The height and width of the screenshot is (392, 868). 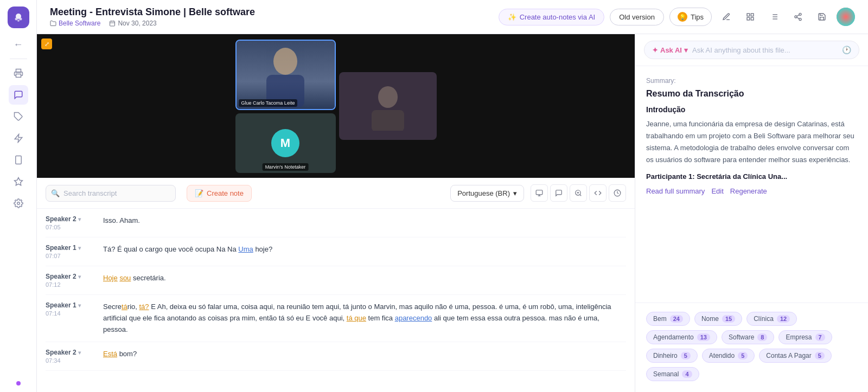 What do you see at coordinates (726, 17) in the screenshot?
I see `edit-icon-button` at bounding box center [726, 17].